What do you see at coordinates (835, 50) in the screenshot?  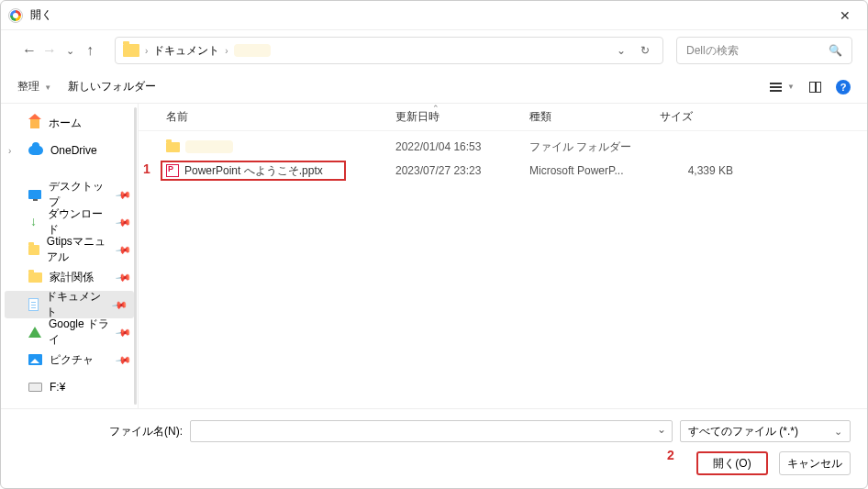 I see `search-icon: 🔍` at bounding box center [835, 50].